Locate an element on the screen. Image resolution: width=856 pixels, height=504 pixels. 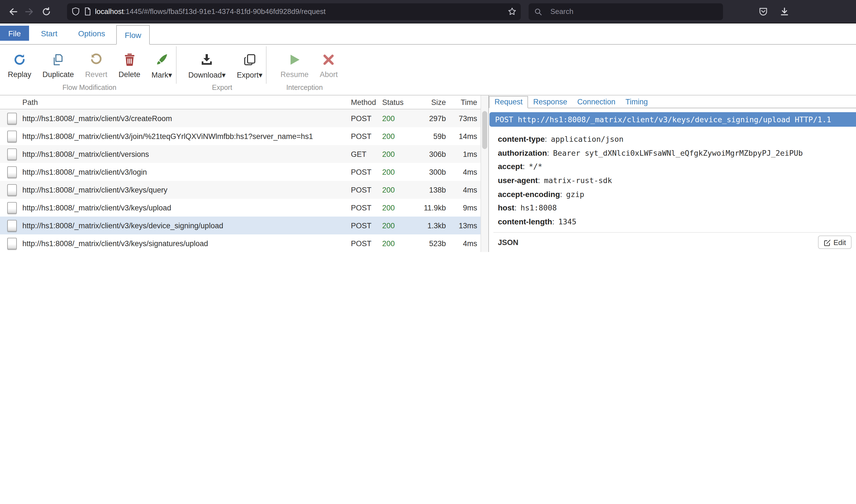
group-interception: Resume Abort is located at coordinates (309, 64).